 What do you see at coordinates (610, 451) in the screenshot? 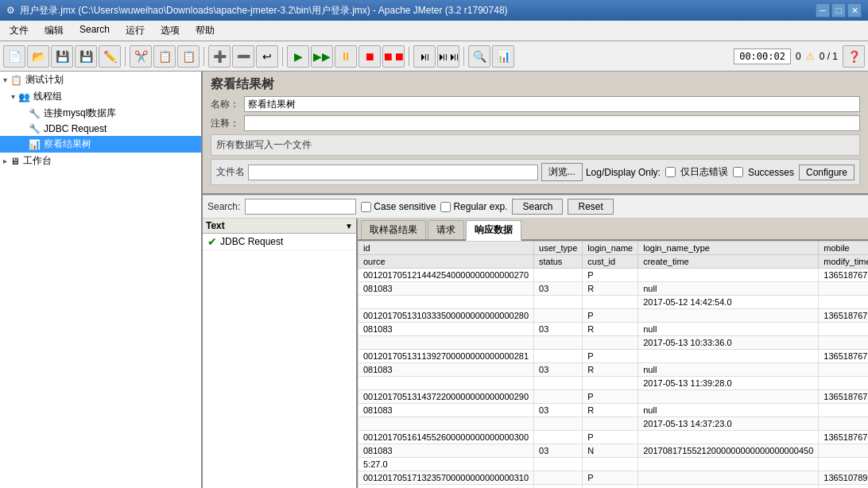
I see `table-cell: N` at bounding box center [610, 451].